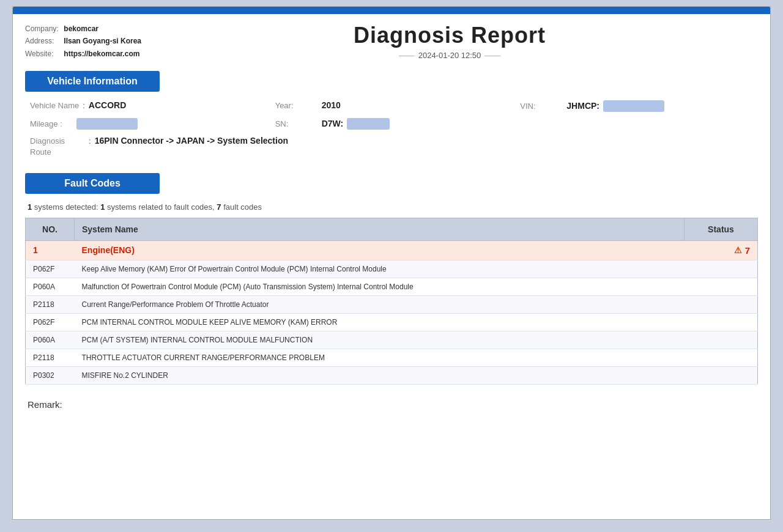  What do you see at coordinates (43, 54) in the screenshot?
I see `website-label: Website:` at bounding box center [43, 54].